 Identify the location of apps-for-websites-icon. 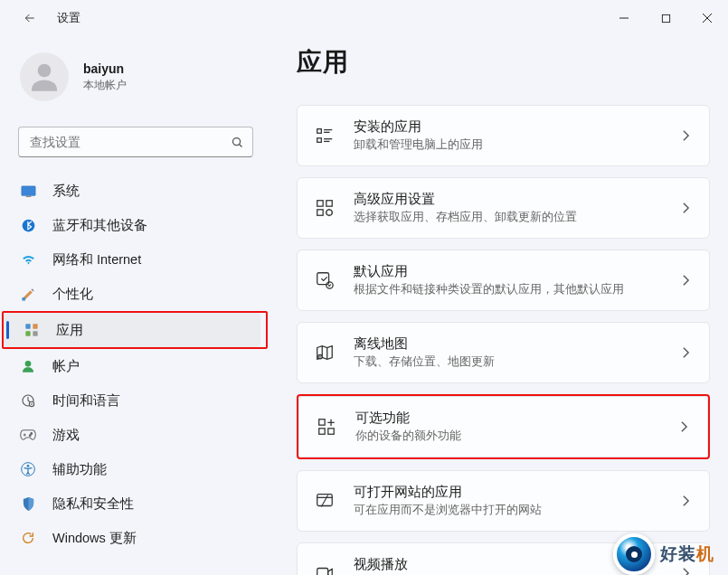
(325, 501).